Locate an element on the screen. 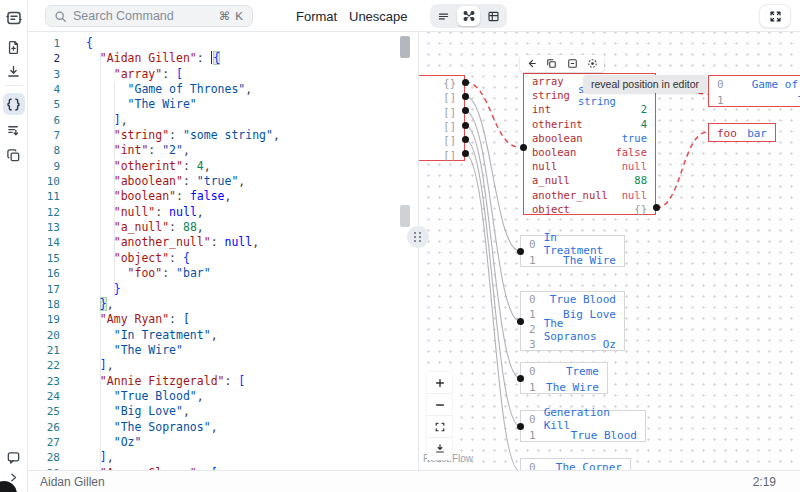  alexander-skarsgard-node: 0Generation Kill1True Blood is located at coordinates (583, 426).